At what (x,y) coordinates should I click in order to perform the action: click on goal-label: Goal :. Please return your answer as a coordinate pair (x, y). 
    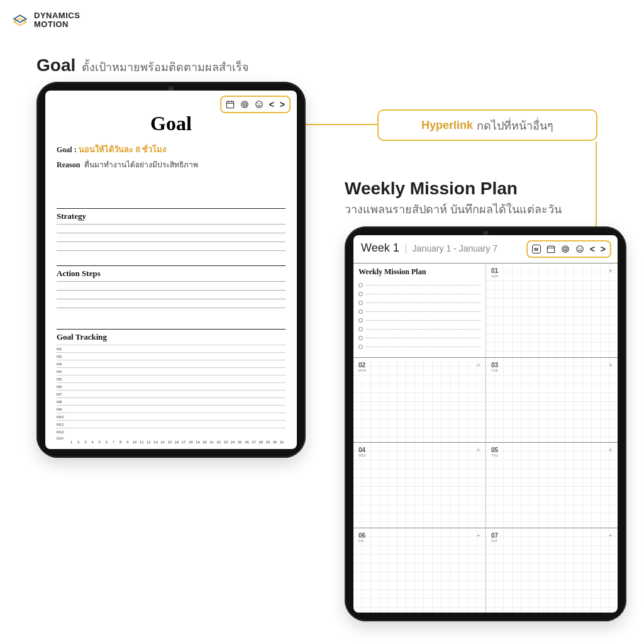
    Looking at the image, I should click on (67, 150).